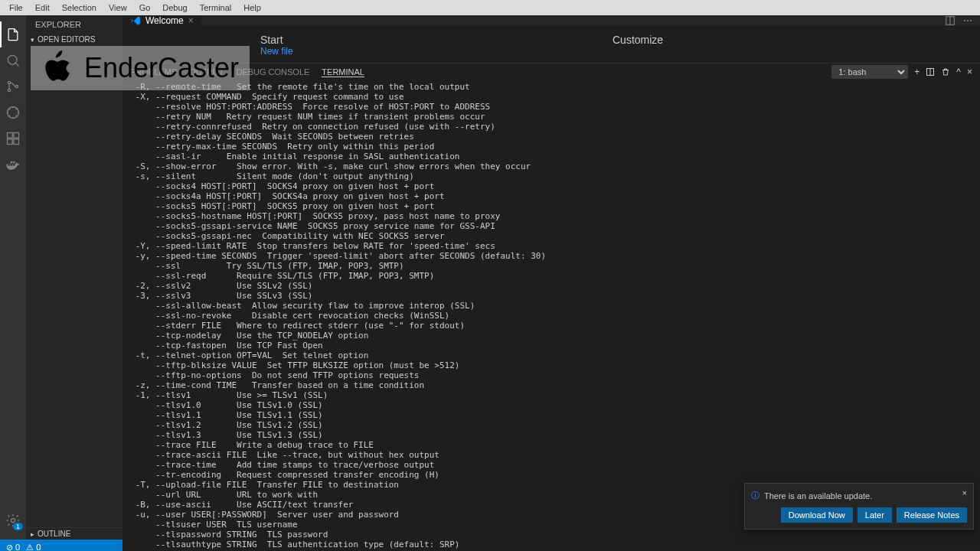 This screenshot has width=980, height=551. I want to click on menu-edit: Edit, so click(43, 8).